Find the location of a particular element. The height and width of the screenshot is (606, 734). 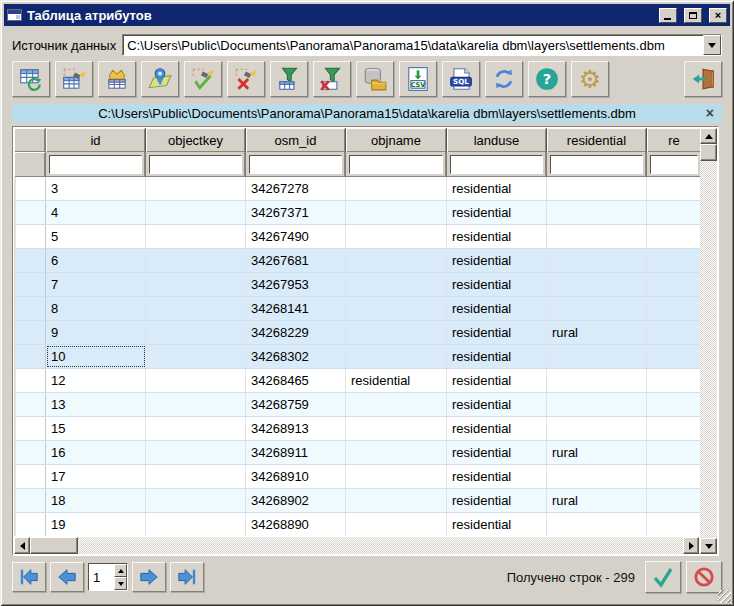

cell-objname: residential is located at coordinates (396, 380).